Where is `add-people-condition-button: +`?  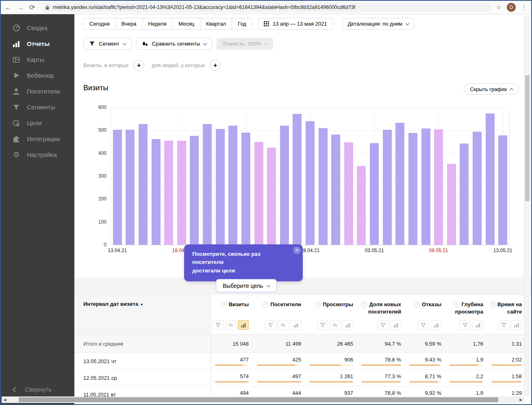 add-people-condition-button: + is located at coordinates (215, 65).